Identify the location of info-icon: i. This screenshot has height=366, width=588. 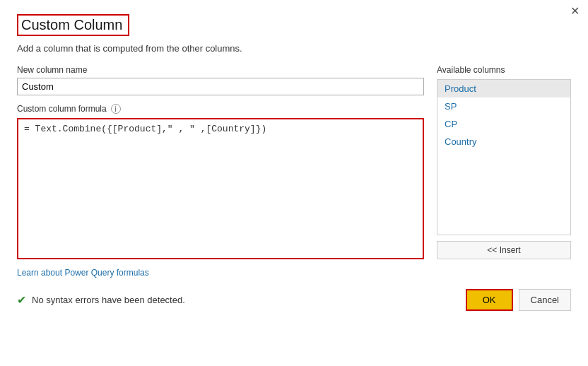
(116, 109).